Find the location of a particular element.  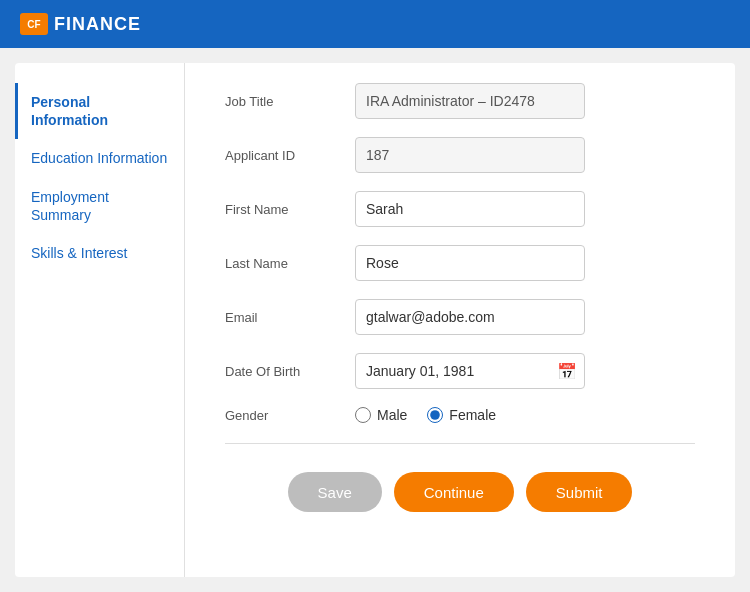

sidebar-item-education: Education Information is located at coordinates (100, 158).